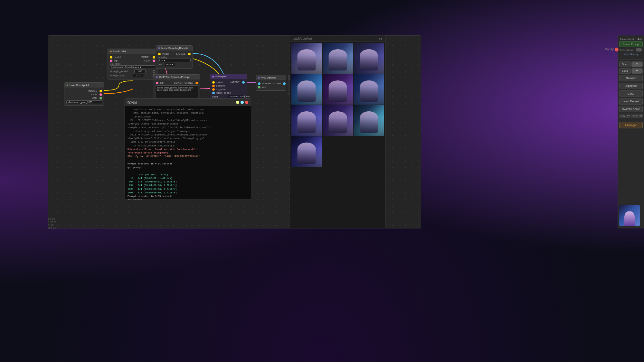 The width and height of the screenshot is (644, 362). Describe the element at coordinates (630, 216) in the screenshot. I see `avatar-preview` at that location.